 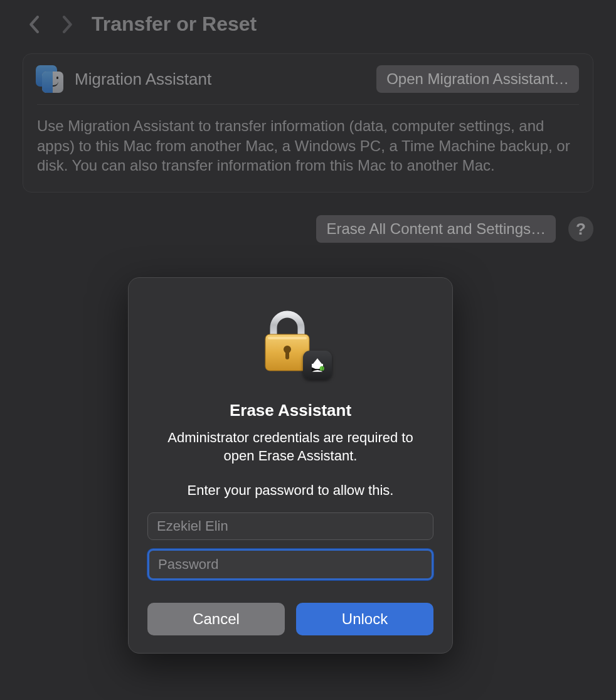 What do you see at coordinates (308, 148) in the screenshot?
I see `migration-assistant-description: Use Migration Assistant to transfer info…` at bounding box center [308, 148].